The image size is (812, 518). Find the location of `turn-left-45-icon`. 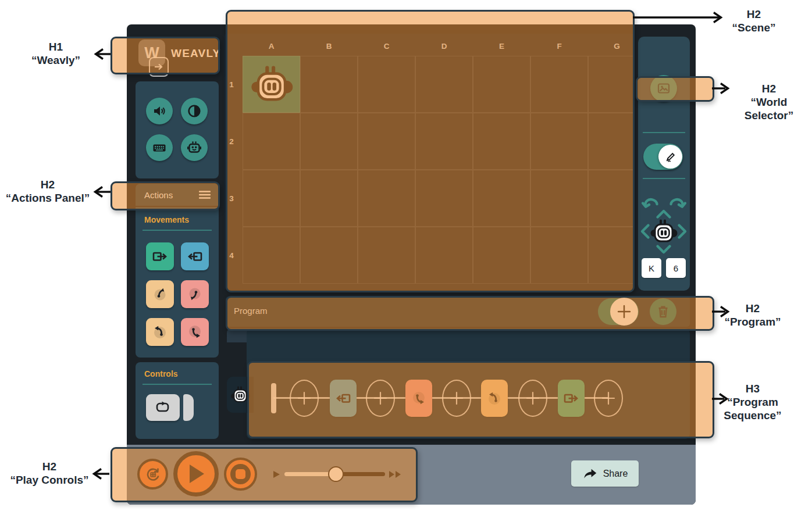

turn-left-45-icon is located at coordinates (160, 294).